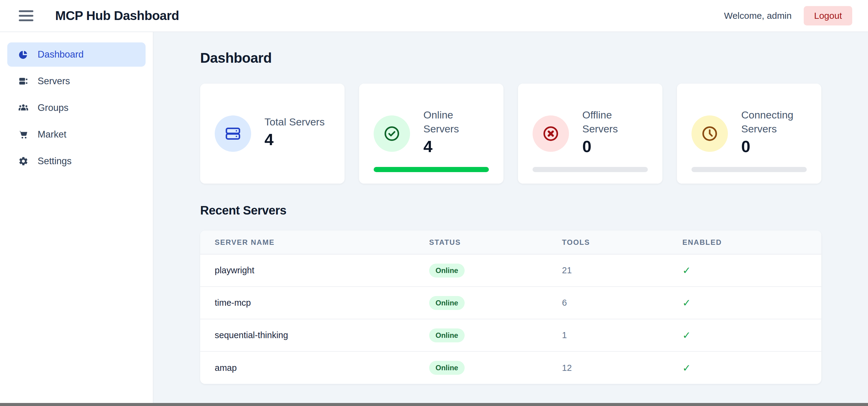 This screenshot has height=406, width=868. What do you see at coordinates (496, 242) in the screenshot?
I see `column-header-status: STATUS` at bounding box center [496, 242].